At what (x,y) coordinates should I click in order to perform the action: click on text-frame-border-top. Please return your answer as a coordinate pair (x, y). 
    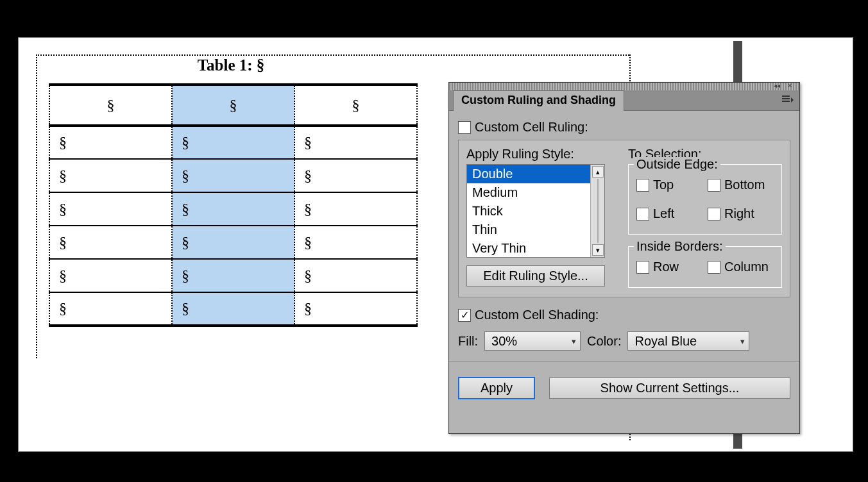
    Looking at the image, I should click on (332, 55).